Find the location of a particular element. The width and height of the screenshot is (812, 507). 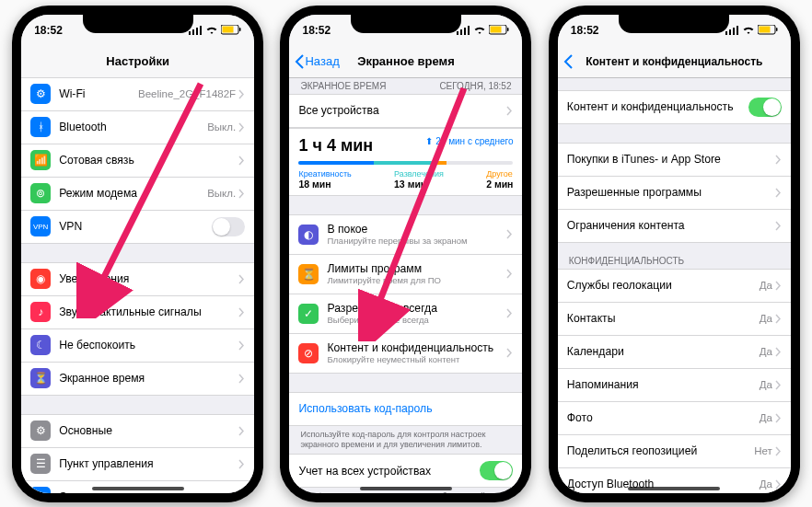

row-calendars: КалендариДа is located at coordinates (674, 352).